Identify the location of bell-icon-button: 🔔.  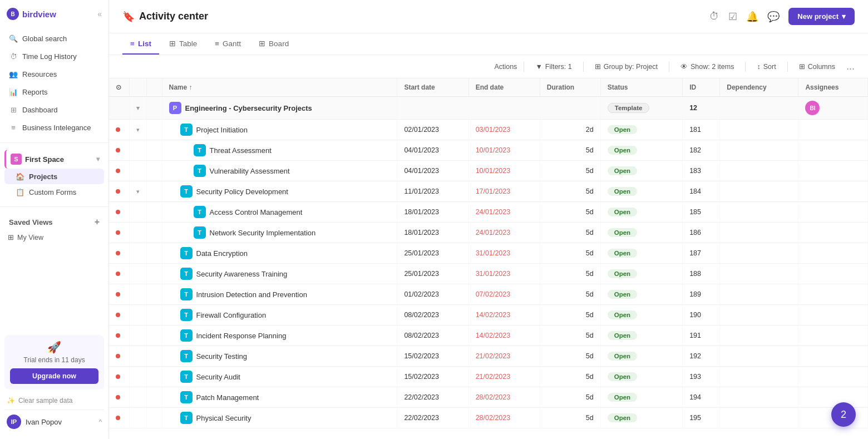
(752, 17).